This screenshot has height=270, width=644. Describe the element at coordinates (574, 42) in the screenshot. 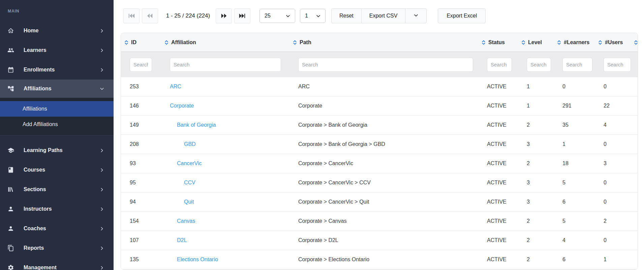

I see `column-header-learners: #Learners` at that location.